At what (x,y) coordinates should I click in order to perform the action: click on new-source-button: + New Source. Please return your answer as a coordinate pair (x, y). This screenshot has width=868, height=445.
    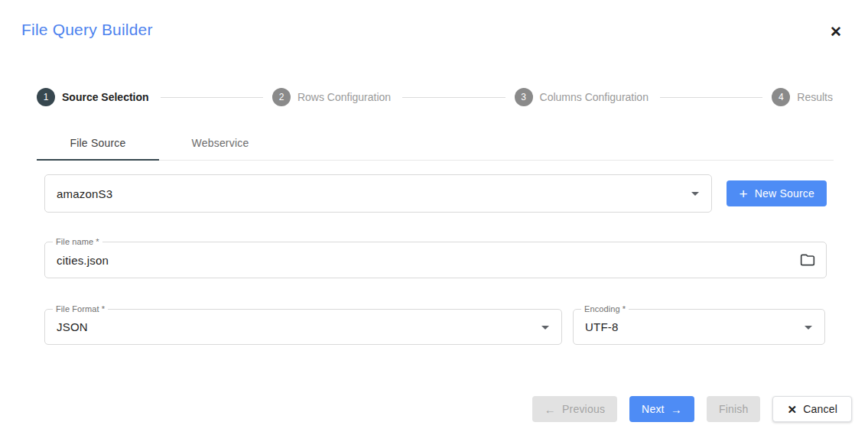
    Looking at the image, I should click on (777, 193).